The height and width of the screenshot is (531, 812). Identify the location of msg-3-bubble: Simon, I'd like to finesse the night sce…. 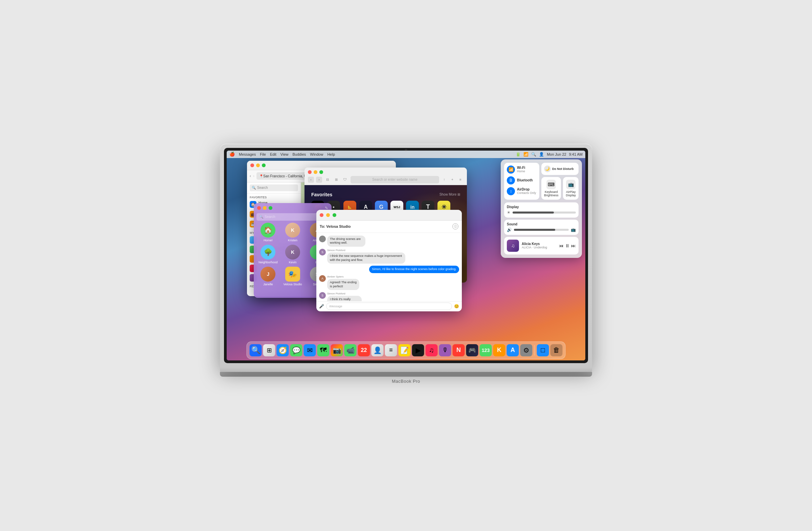
(414, 269).